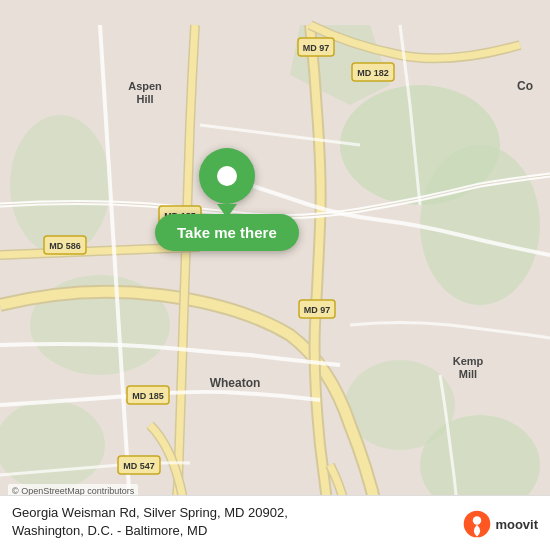 The height and width of the screenshot is (550, 550). What do you see at coordinates (227, 176) in the screenshot?
I see `pin-circle` at bounding box center [227, 176].